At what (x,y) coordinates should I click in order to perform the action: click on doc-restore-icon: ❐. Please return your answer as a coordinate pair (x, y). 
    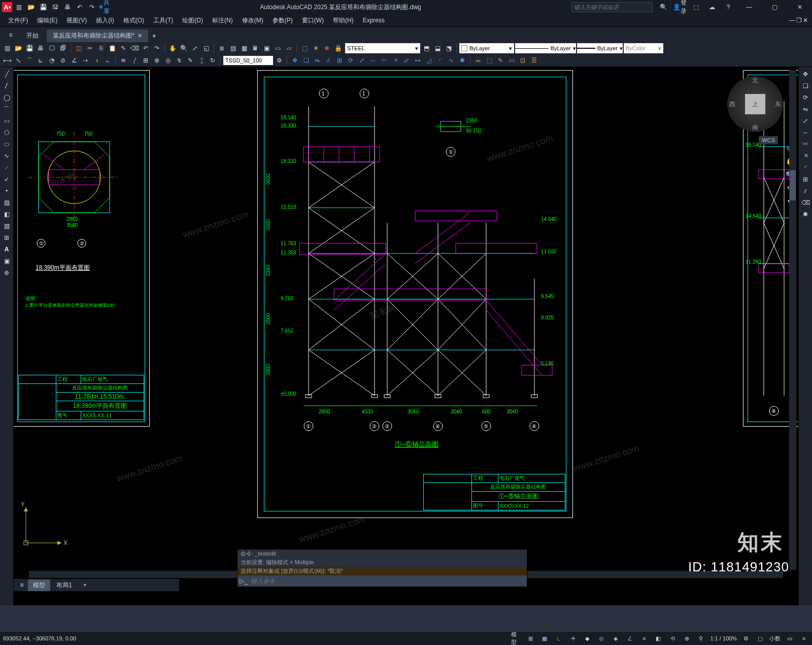
    Looking at the image, I should click on (799, 20).